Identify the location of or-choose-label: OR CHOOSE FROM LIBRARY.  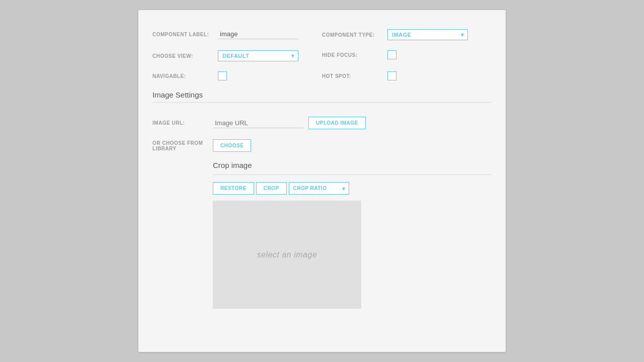
(183, 146).